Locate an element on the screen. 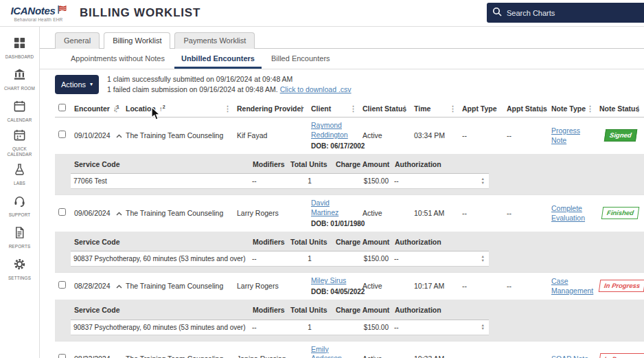 The image size is (644, 358). tab-general: General is located at coordinates (77, 41).